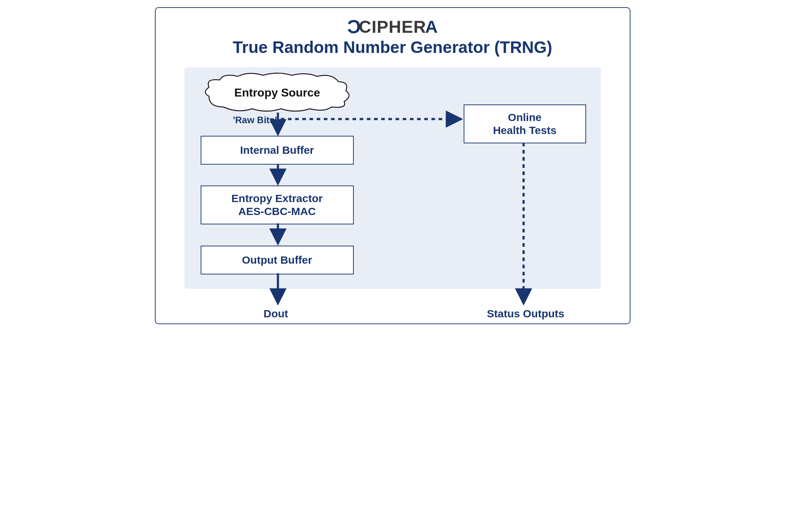 The width and height of the screenshot is (785, 532). What do you see at coordinates (277, 198) in the screenshot?
I see `entropy-extractor-label-1: Entropy Extractor` at bounding box center [277, 198].